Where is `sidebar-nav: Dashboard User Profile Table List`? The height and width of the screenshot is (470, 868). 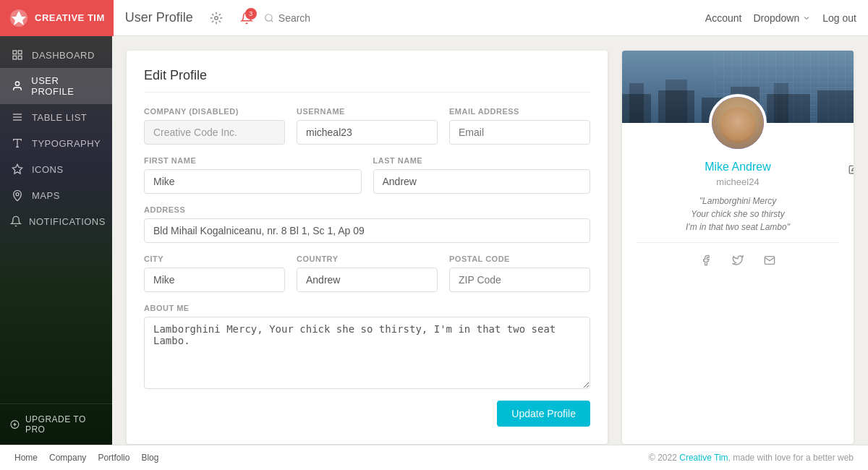 sidebar-nav: Dashboard User Profile Table List is located at coordinates (56, 220).